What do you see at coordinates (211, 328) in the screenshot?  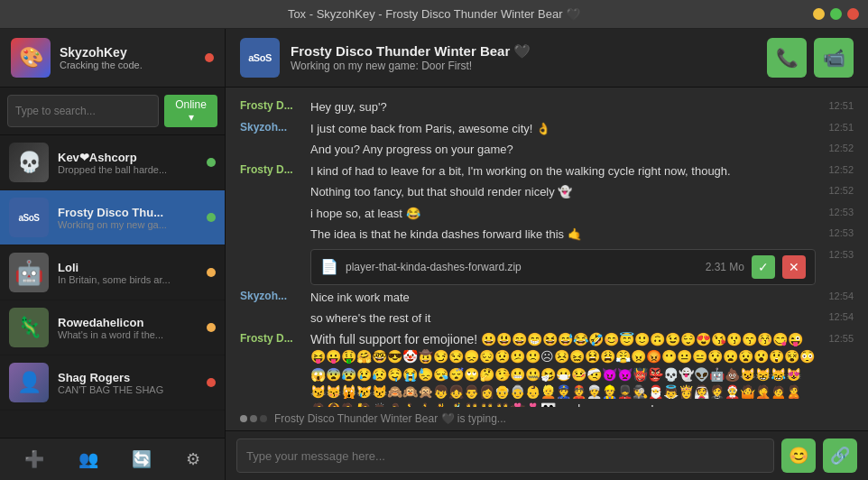 I see `contact-status-roweda` at bounding box center [211, 328].